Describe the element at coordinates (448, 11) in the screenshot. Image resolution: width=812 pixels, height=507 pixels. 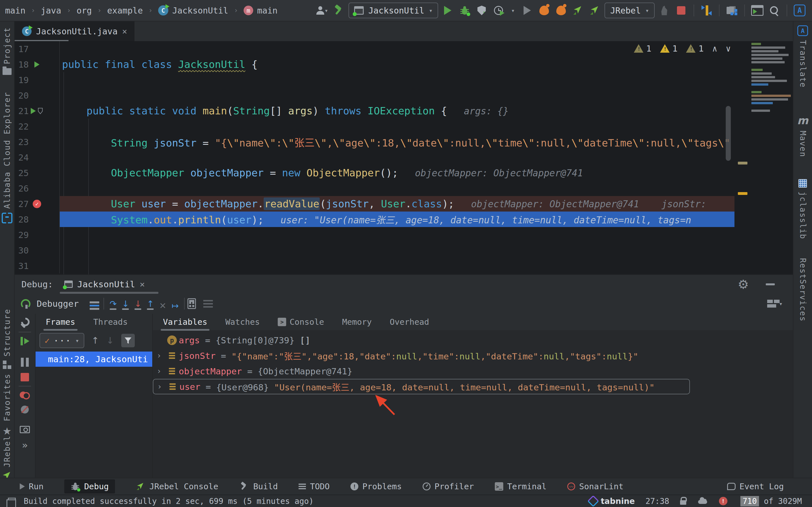
I see `run-button` at that location.